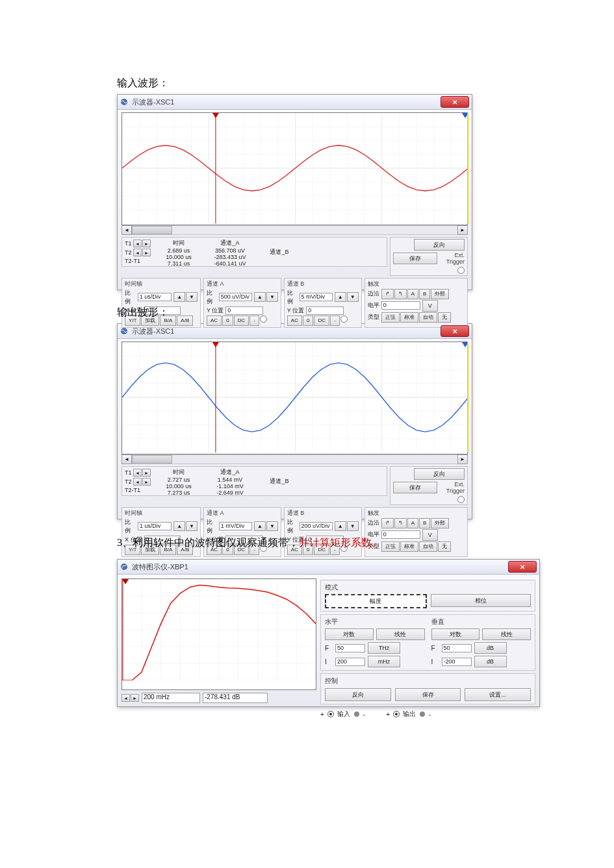 This screenshot has height=868, width=614. What do you see at coordinates (325, 310) in the screenshot?
I see `chB-ypos-input: 0` at bounding box center [325, 310].